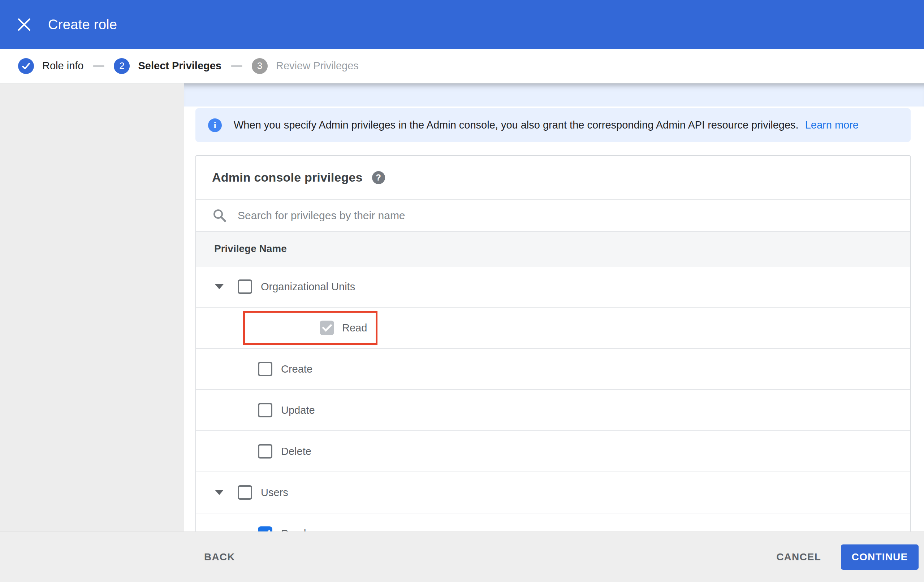  I want to click on step-completed-circle, so click(26, 66).